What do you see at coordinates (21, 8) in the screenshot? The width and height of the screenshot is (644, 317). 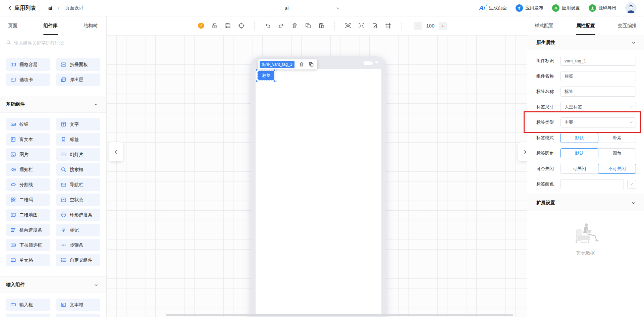 I see `back-button: 应用列表` at bounding box center [21, 8].